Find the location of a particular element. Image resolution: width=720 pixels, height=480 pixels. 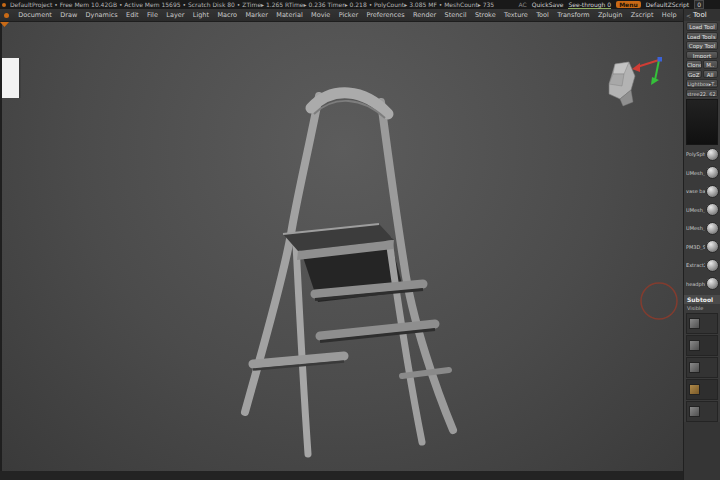

umesh-thumb-icon is located at coordinates (712, 228).